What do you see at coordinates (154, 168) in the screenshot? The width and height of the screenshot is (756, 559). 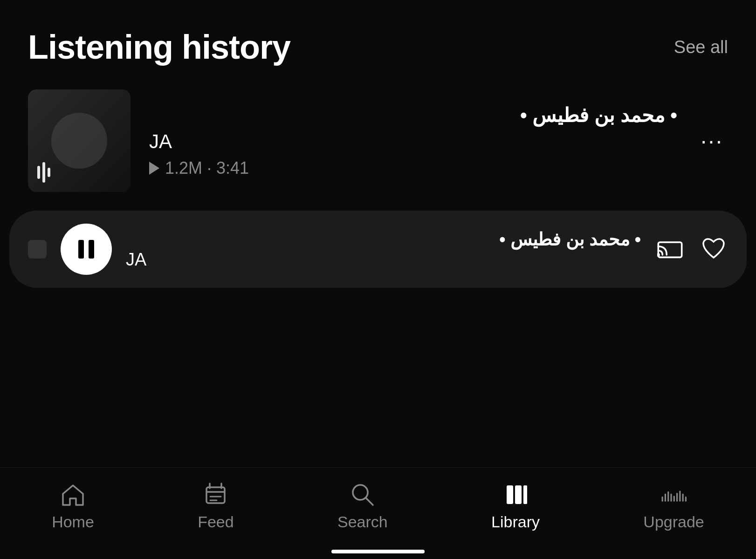 I see `play-icon` at bounding box center [154, 168].